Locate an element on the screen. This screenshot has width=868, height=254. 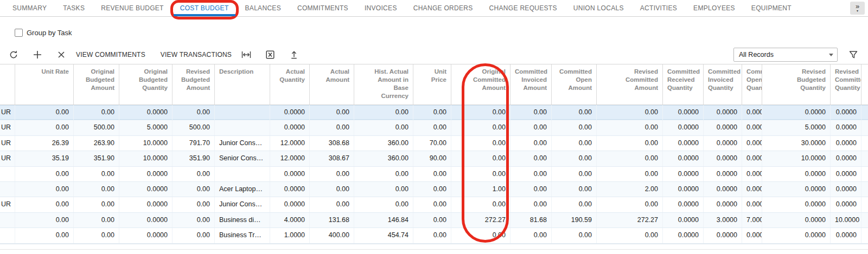
tab-cost-budget: COST BUDGET is located at coordinates (205, 8).